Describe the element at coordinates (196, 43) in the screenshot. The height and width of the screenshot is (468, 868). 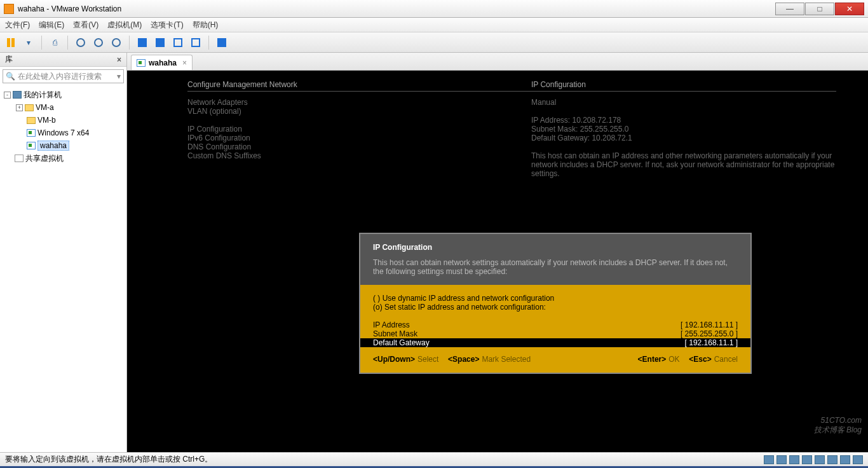
I see `unity-button` at that location.